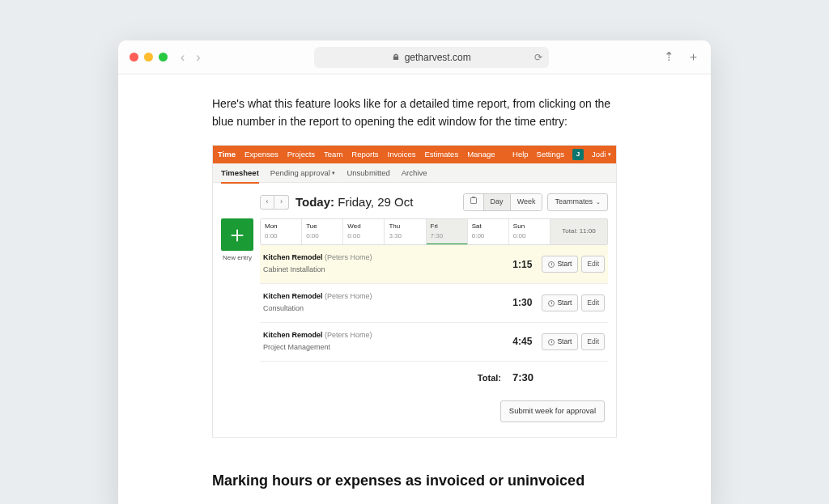 The width and height of the screenshot is (829, 504). What do you see at coordinates (518, 265) in the screenshot?
I see `entry-time: 1:15` at bounding box center [518, 265].